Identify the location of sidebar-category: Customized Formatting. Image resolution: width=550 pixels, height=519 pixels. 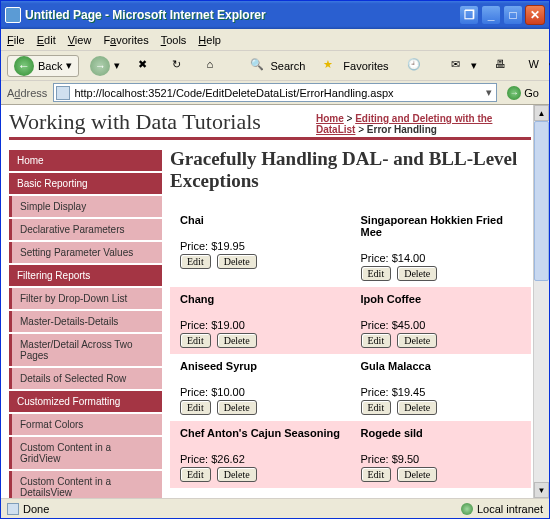
(86, 402).